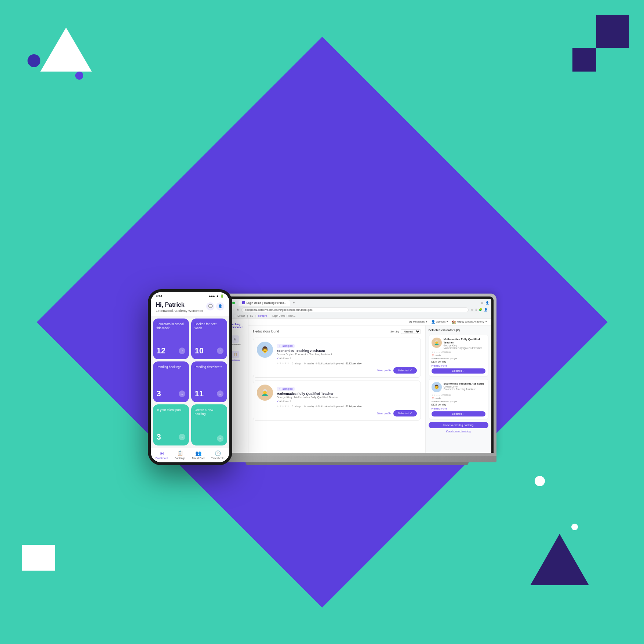 The width and height of the screenshot is (644, 644). What do you see at coordinates (481, 310) in the screenshot?
I see `browser-extensions-icon: 🧩` at bounding box center [481, 310].